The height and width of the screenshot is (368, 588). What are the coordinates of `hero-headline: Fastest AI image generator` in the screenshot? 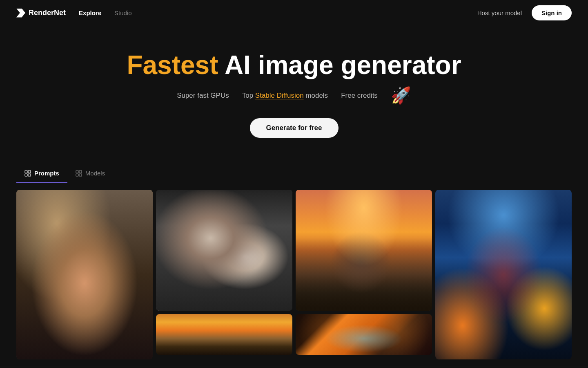 It's located at (294, 65).